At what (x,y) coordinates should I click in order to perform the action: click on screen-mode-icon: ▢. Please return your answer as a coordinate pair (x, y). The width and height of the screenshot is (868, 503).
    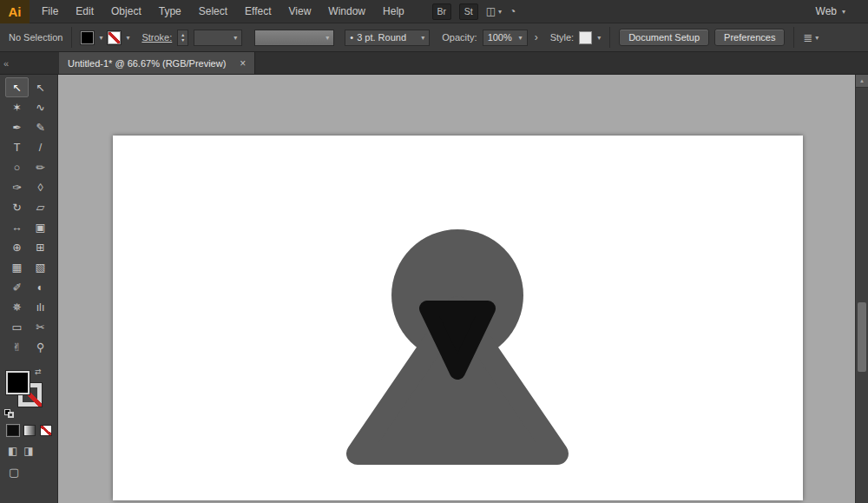
    Looking at the image, I should click on (14, 473).